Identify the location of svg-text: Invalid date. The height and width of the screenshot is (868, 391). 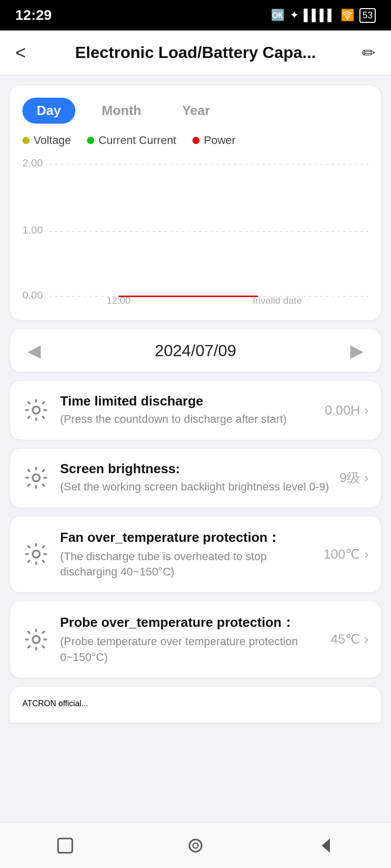
(277, 300).